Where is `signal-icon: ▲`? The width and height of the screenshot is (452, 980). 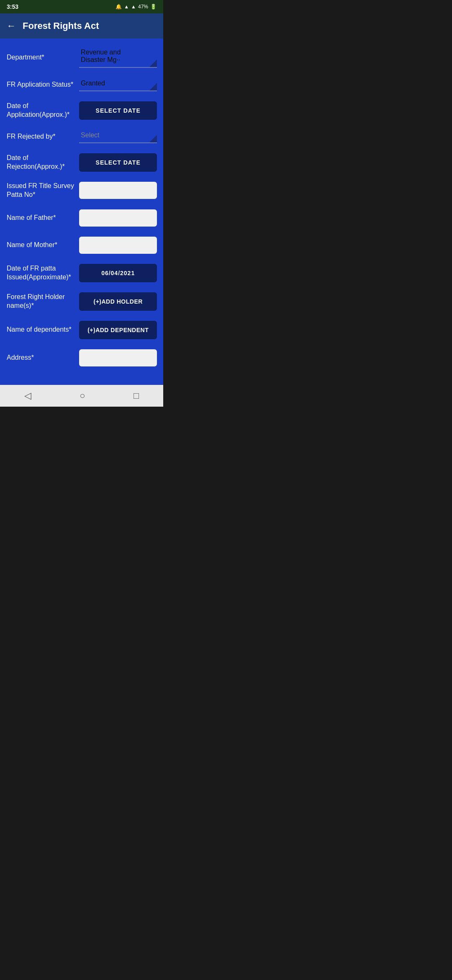 signal-icon: ▲ is located at coordinates (134, 7).